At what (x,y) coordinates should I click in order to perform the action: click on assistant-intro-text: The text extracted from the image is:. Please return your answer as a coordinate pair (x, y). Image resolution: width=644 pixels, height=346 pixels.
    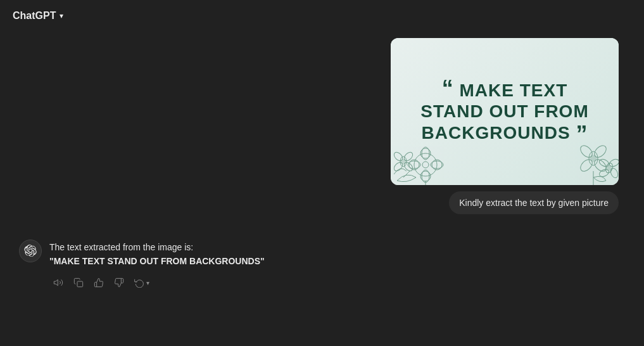
    Looking at the image, I should click on (341, 247).